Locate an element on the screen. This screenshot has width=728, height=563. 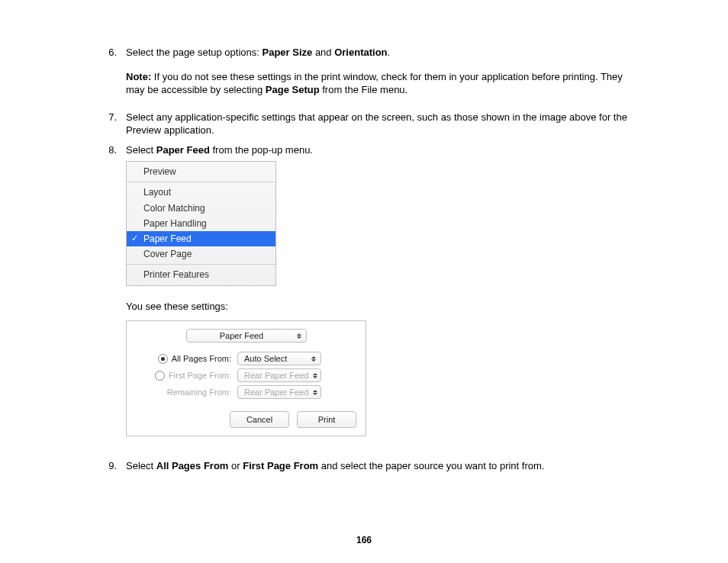
row-first-page: First Page From: Rear Paper Feed is located at coordinates (246, 375).